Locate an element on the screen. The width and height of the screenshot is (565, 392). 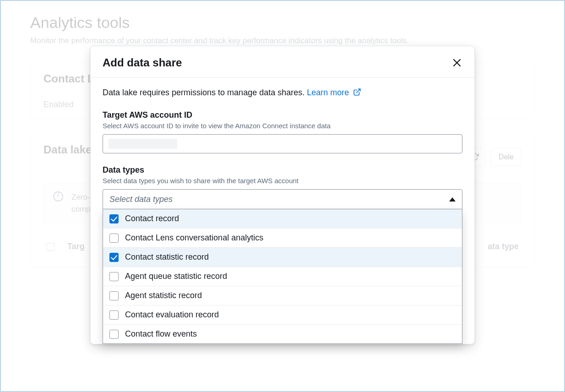
data-type-option: Contact evaluation record is located at coordinates (282, 315).